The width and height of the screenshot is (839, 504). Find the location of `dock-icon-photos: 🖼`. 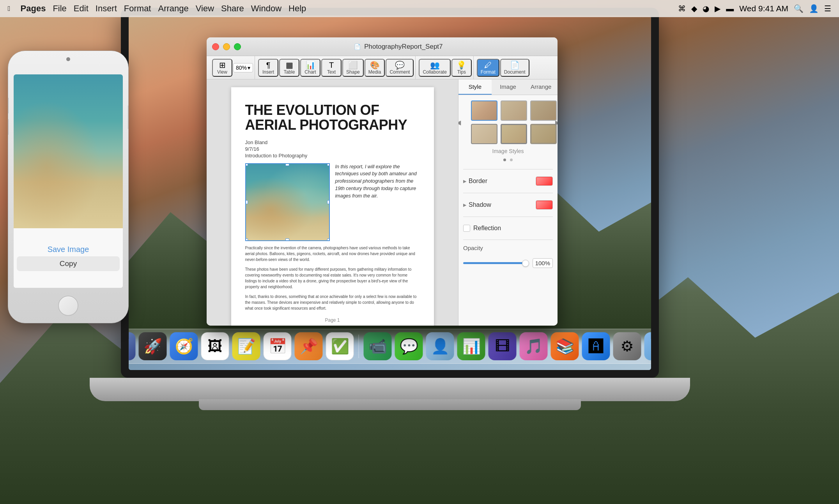

dock-icon-photos: 🖼 is located at coordinates (215, 346).